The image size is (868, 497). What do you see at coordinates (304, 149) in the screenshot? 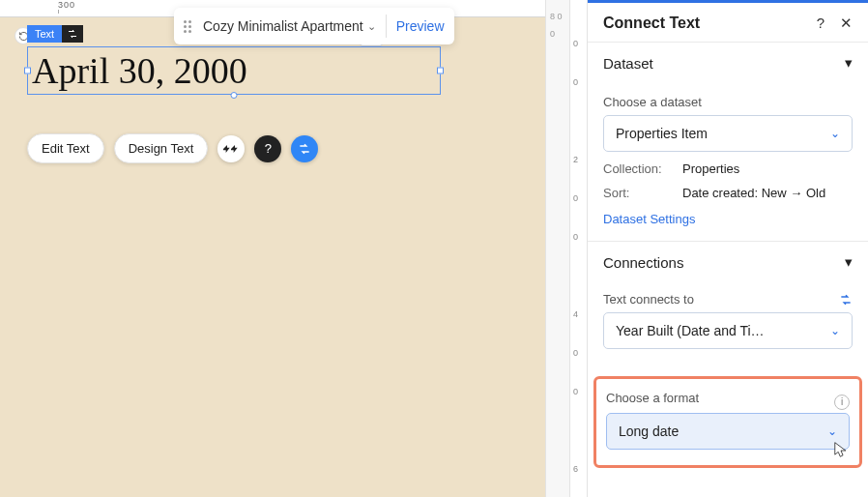
I see `connect-data-button` at bounding box center [304, 149].